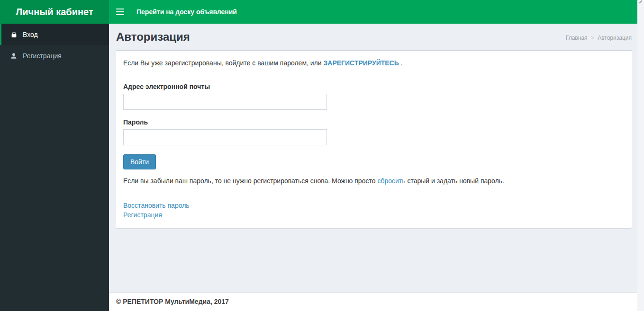  I want to click on content-header: Авторизация Главная > Авторизация, so click(374, 37).